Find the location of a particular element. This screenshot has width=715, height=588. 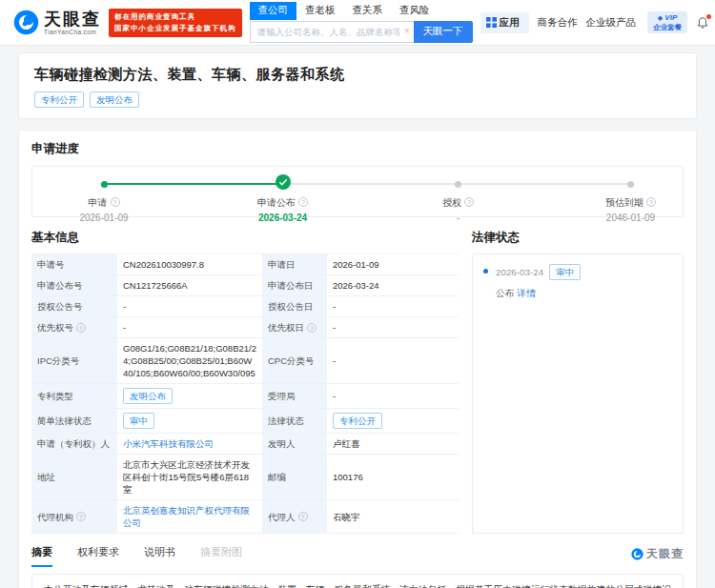

basic-info-section-title: 基本信息 is located at coordinates (245, 238).